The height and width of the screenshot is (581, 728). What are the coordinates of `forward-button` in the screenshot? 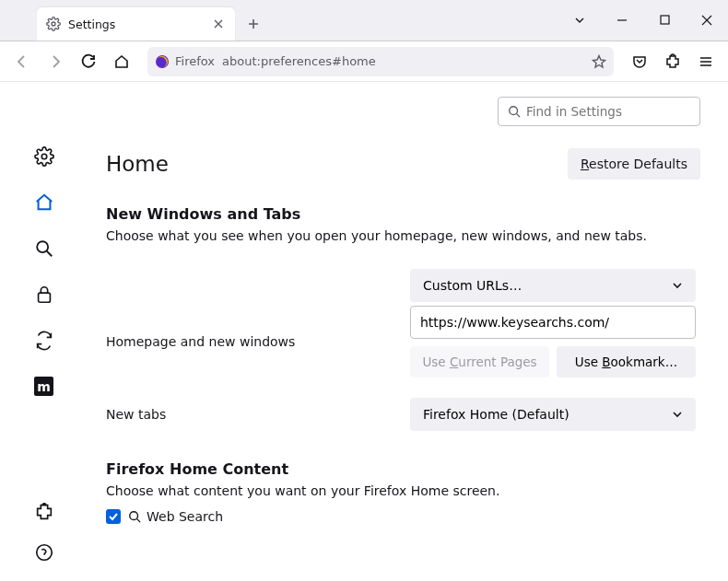 It's located at (55, 62).